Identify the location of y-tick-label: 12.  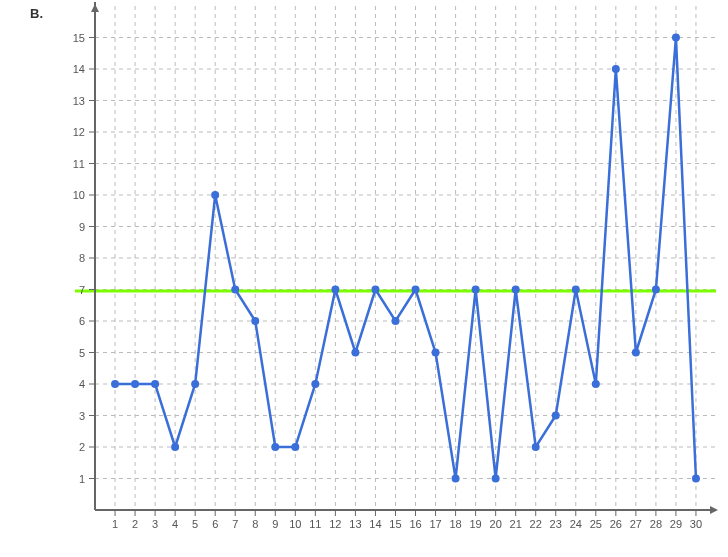
(79, 132).